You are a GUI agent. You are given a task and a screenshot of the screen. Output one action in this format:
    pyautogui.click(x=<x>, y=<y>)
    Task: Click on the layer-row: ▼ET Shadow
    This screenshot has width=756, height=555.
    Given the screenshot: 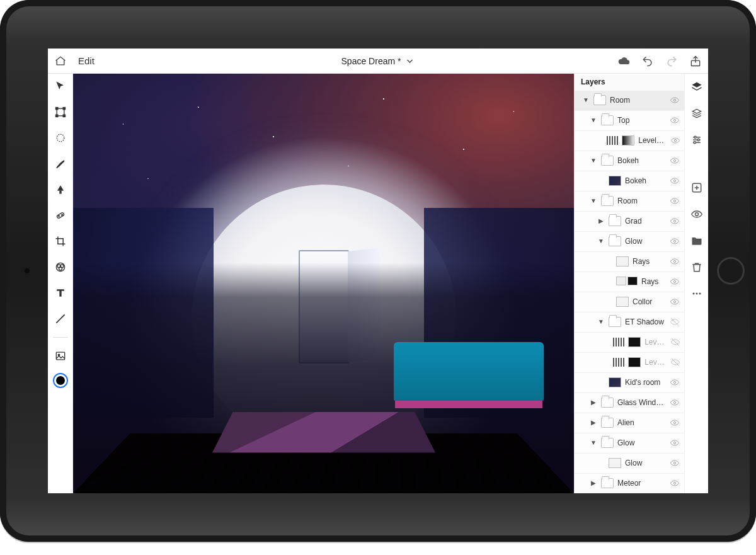 What is the action you would take?
    pyautogui.click(x=629, y=323)
    